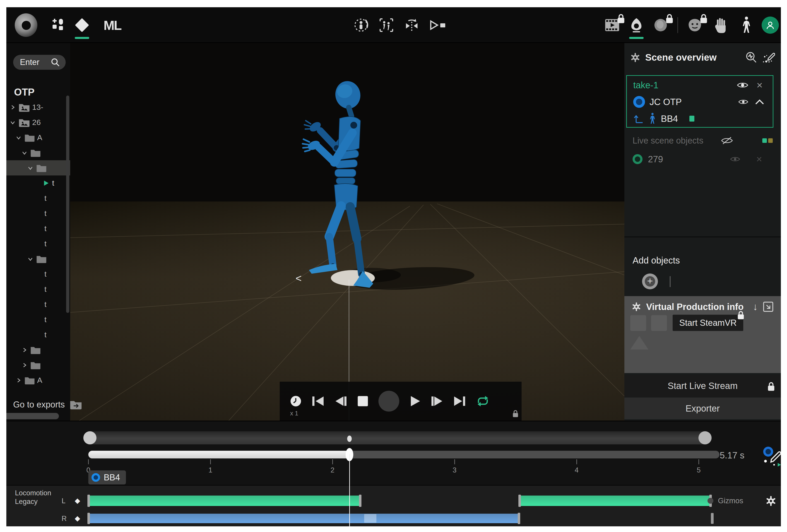 Image resolution: width=787 pixels, height=532 pixels. Describe the element at coordinates (746, 25) in the screenshot. I see `full-body-button` at that location.